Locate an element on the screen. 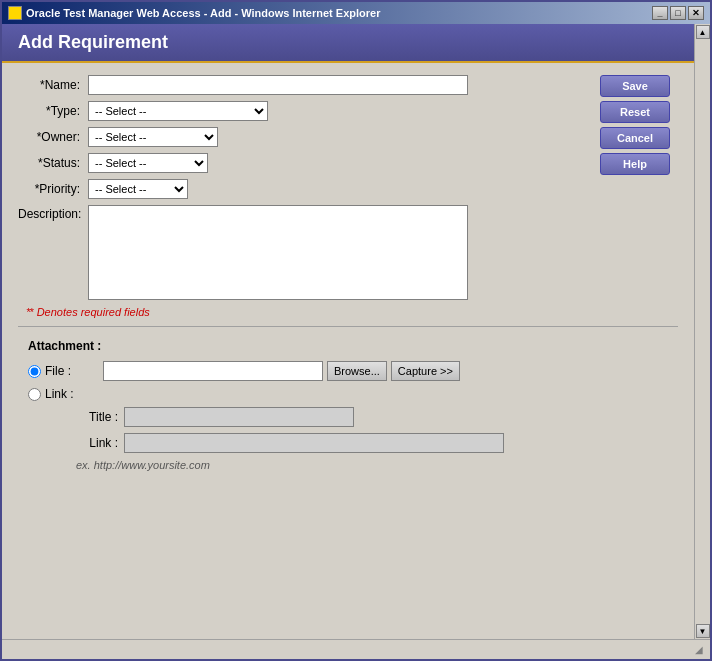  type-label: *Type: is located at coordinates (53, 111).